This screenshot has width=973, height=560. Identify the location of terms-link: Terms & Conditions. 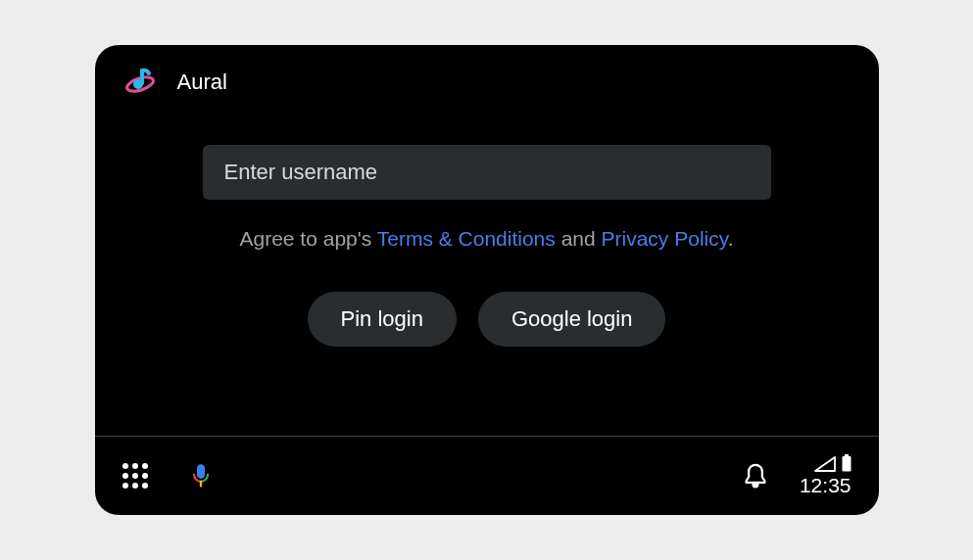
(466, 239).